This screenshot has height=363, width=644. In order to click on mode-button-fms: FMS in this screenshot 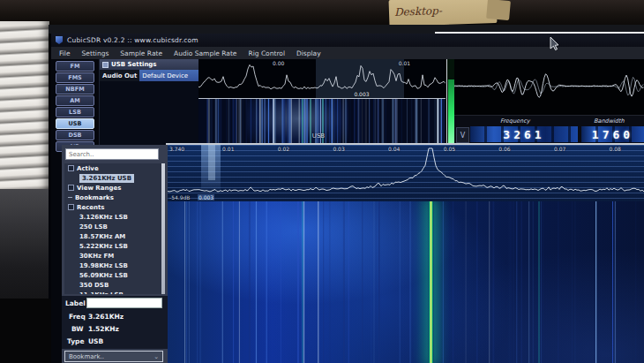, I will do `click(75, 78)`.